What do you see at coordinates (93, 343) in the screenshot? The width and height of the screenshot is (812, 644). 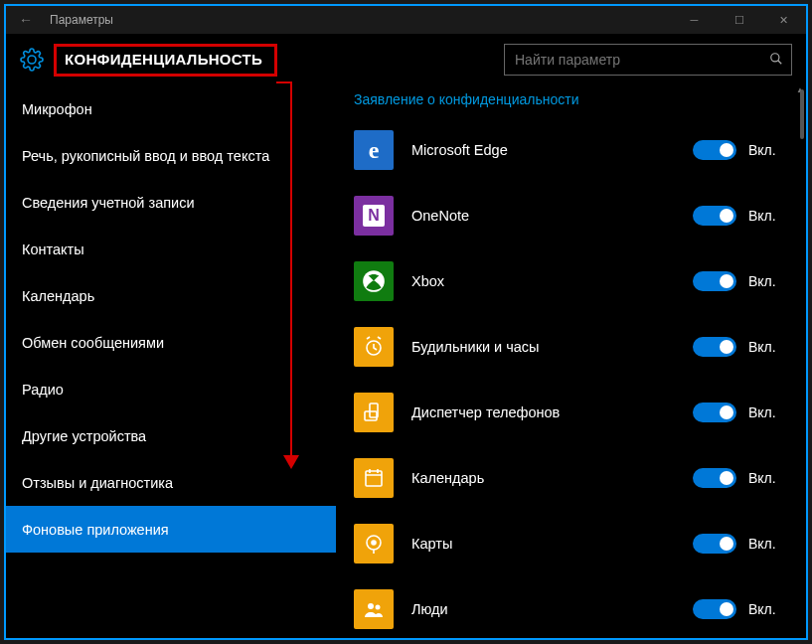 I see `sidebar-item-label: Обмен сообщениями` at bounding box center [93, 343].